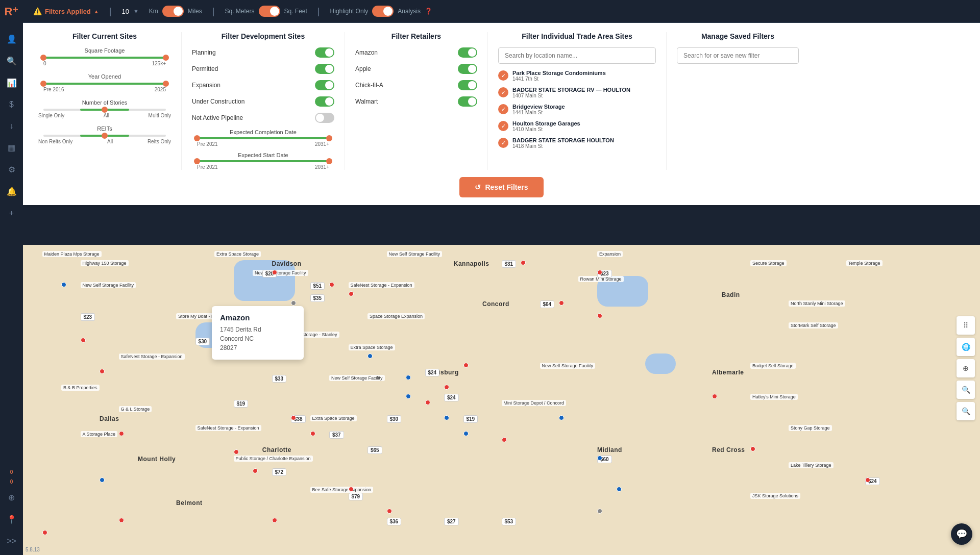 The width and height of the screenshot is (980, 555). What do you see at coordinates (12, 39) in the screenshot?
I see `sidebar-item-user: 👤` at bounding box center [12, 39].